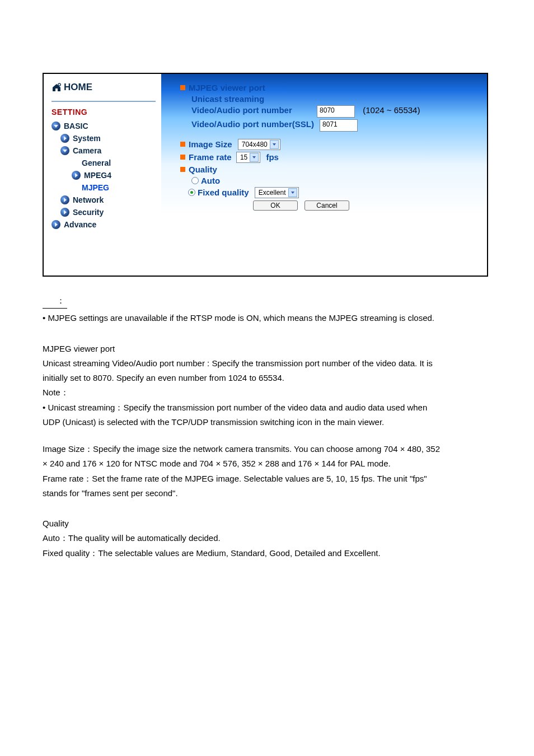 Image resolution: width=534 pixels, height=756 pixels. Describe the element at coordinates (339, 125) in the screenshot. I see `port-ssl-input: 8071` at that location.